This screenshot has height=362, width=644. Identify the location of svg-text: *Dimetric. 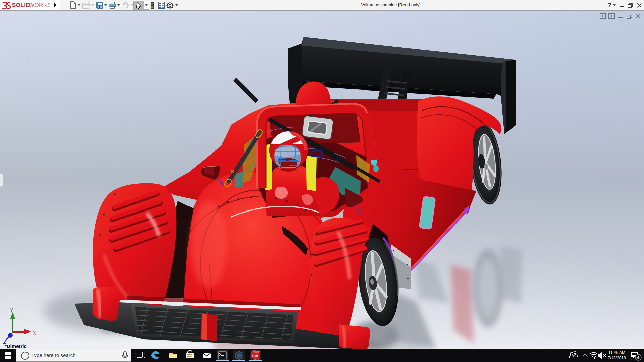
(16, 346).